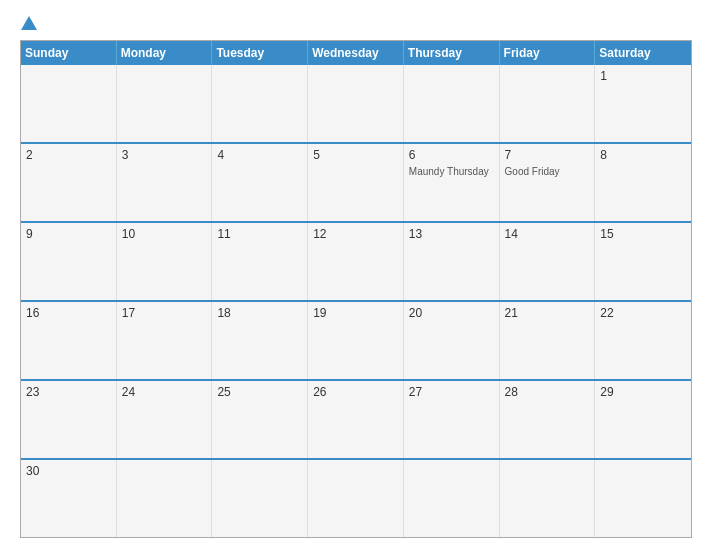 This screenshot has height=550, width=712. What do you see at coordinates (356, 313) in the screenshot?
I see `day-number: 19` at bounding box center [356, 313].